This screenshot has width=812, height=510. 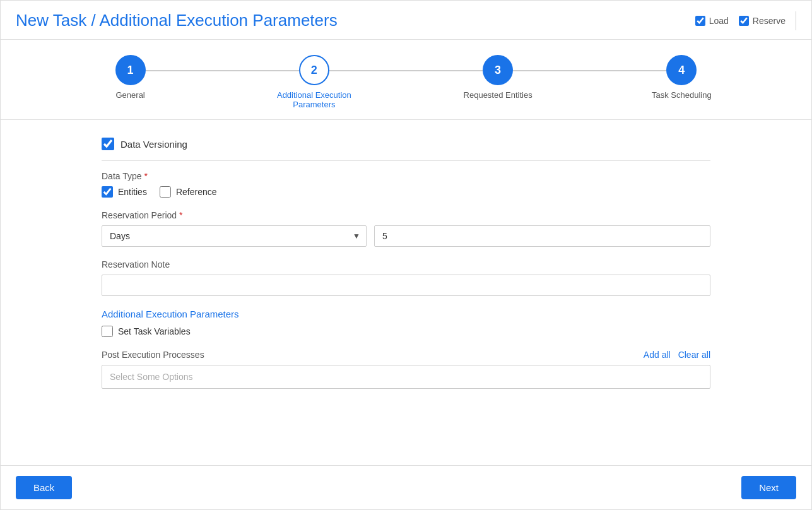 What do you see at coordinates (681, 95) in the screenshot?
I see `step-4-label: Task Scheduling` at bounding box center [681, 95].